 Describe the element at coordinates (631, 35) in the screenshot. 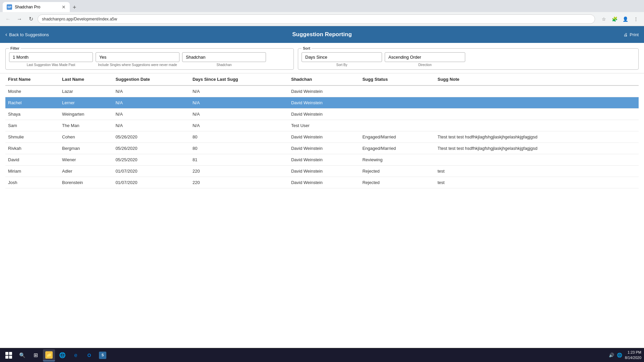

I see `print-button: 🖨 Print` at that location.